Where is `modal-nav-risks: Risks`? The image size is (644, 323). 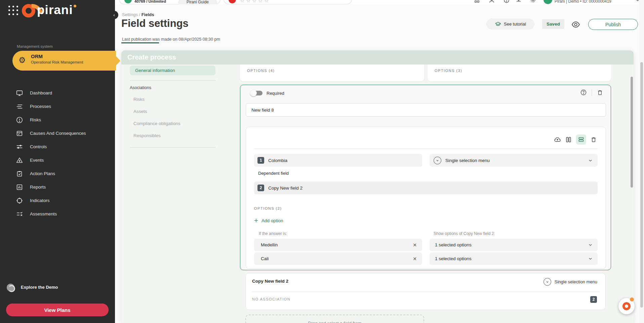 modal-nav-risks: Risks is located at coordinates (139, 99).